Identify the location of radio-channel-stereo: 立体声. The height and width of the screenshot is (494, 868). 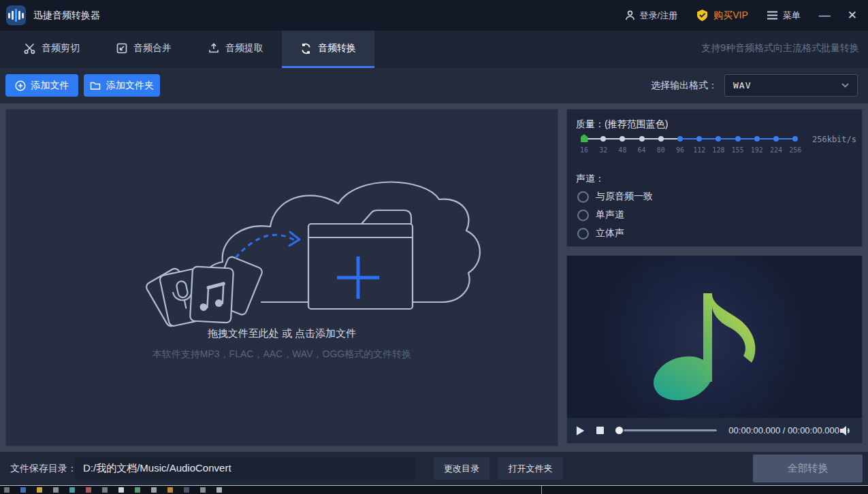
(600, 233).